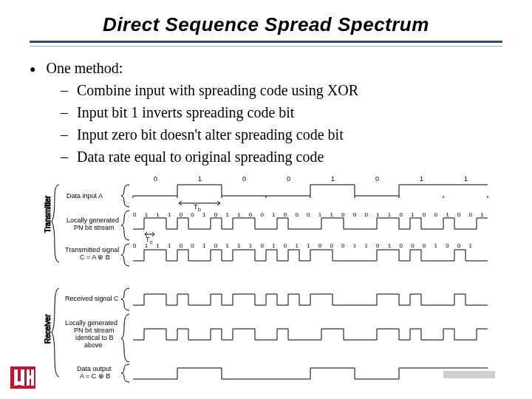 The width and height of the screenshot is (532, 399). I want to click on sub-bullet-text: Input bit 1 inverts spreading code bit, so click(185, 112).